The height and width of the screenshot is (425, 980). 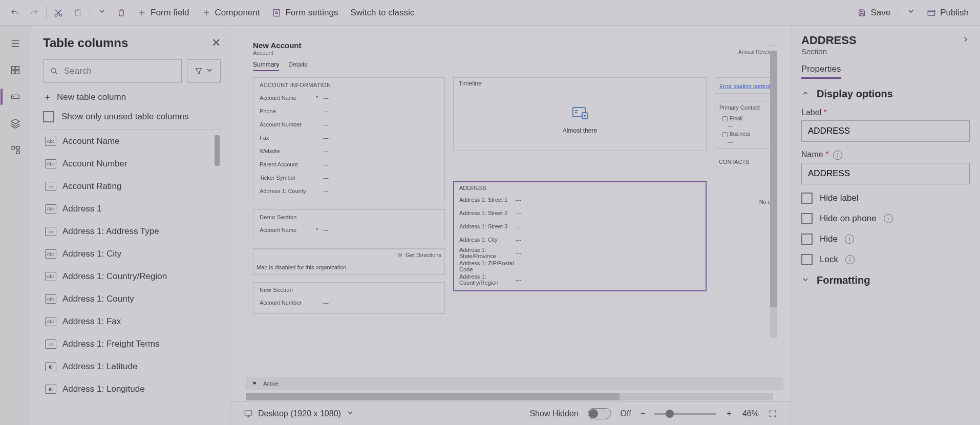 What do you see at coordinates (745, 125) in the screenshot?
I see `primary-contact-box: Primary Contact Email --- Business ---` at bounding box center [745, 125].